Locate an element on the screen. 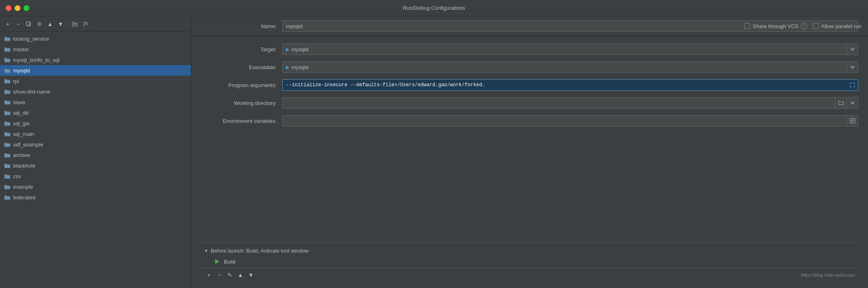 The image size is (868, 288). allow-parallel-label: Allow parallel run is located at coordinates (841, 26).